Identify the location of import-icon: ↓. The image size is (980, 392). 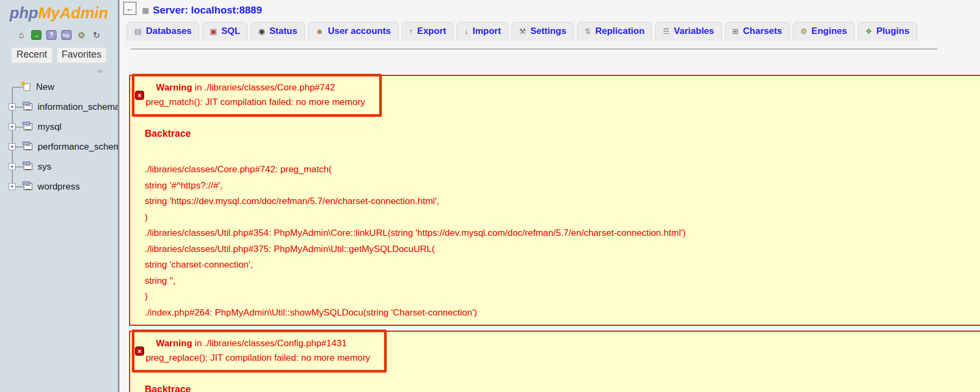
(466, 31).